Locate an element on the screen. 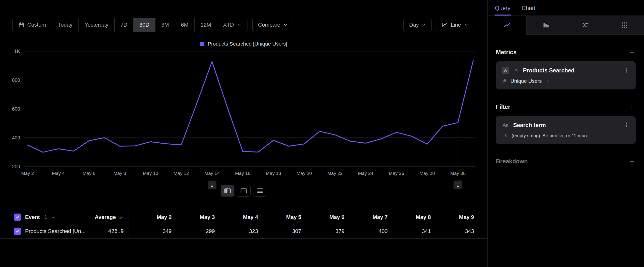 The width and height of the screenshot is (644, 267). layout-split-icon is located at coordinates (228, 191).